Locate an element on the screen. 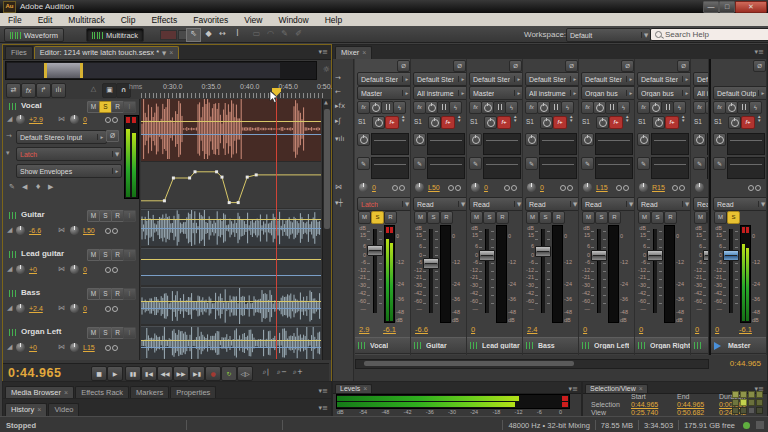 The width and height of the screenshot is (768, 432). zoom-in-point-button: ⌕| is located at coordinates (266, 372).